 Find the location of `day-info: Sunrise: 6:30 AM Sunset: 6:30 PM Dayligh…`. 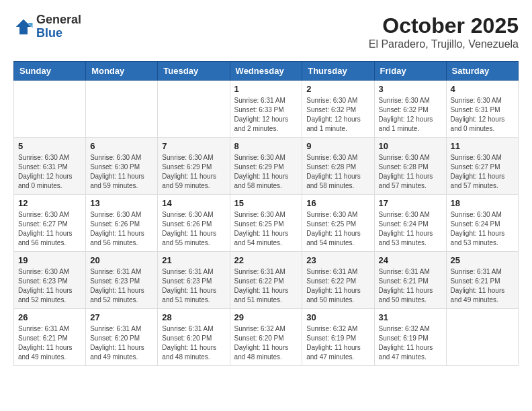

day-info: Sunrise: 6:30 AM Sunset: 6:30 PM Dayligh… is located at coordinates (122, 172).